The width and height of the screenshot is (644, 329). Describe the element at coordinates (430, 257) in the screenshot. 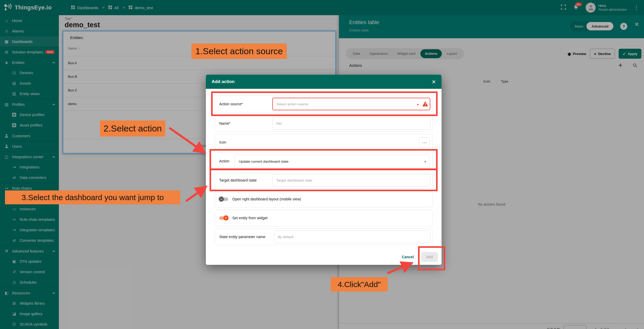

I see `add-button: Add` at that location.